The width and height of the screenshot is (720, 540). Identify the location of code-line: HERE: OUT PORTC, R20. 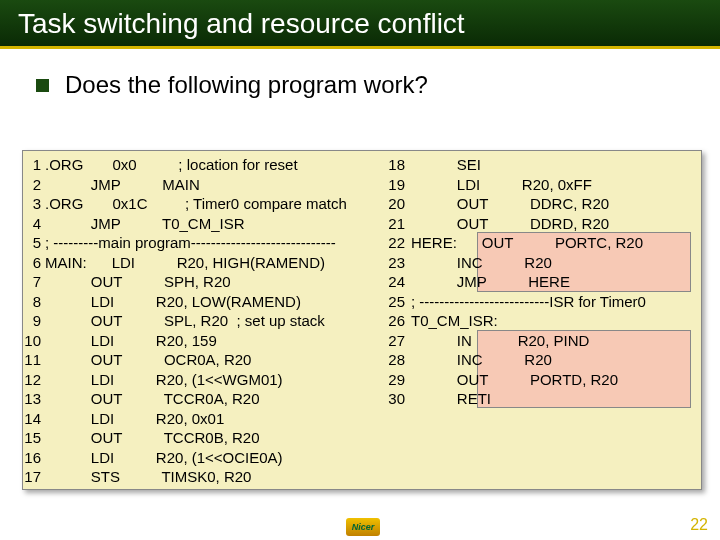
(528, 243).